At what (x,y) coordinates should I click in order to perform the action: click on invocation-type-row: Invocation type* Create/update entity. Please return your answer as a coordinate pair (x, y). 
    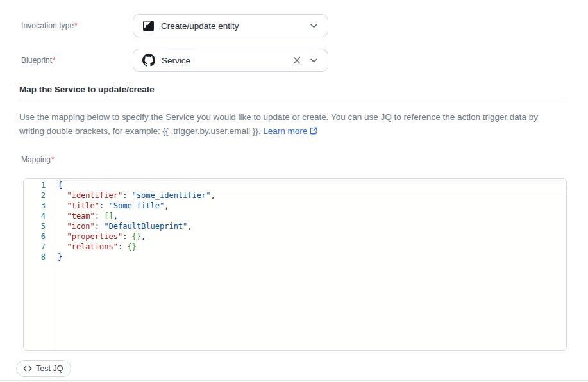
    Looking at the image, I should click on (294, 26).